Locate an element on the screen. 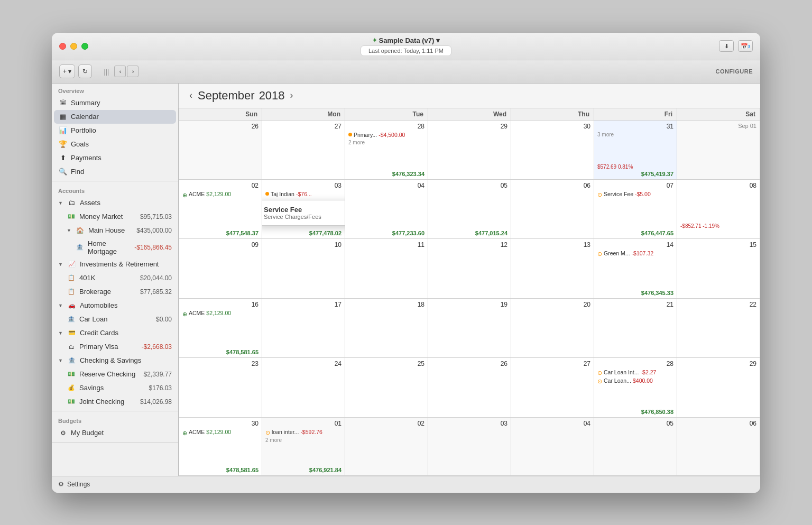  col-sun: Sun is located at coordinates (221, 114).